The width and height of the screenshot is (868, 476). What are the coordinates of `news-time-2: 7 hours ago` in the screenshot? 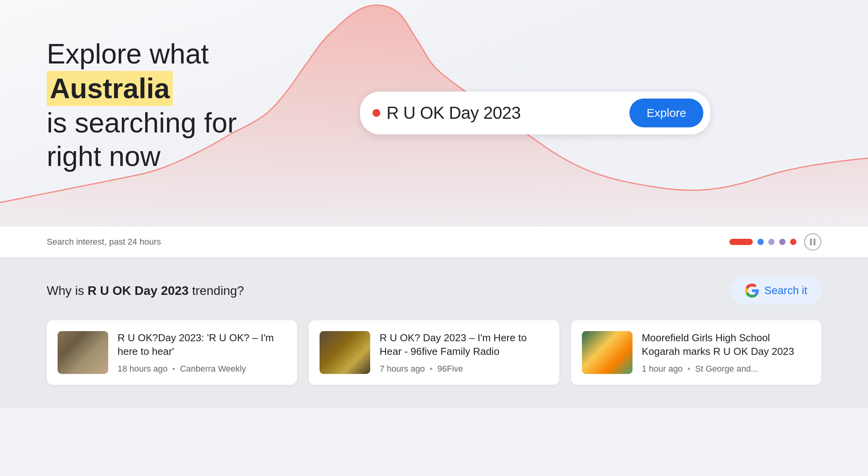 It's located at (402, 369).